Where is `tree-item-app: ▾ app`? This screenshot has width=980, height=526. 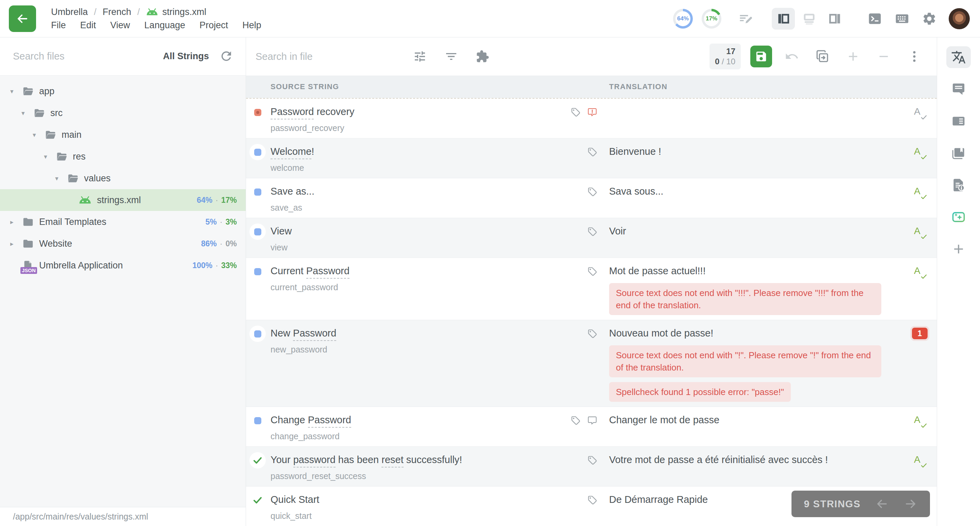
tree-item-app: ▾ app is located at coordinates (123, 91).